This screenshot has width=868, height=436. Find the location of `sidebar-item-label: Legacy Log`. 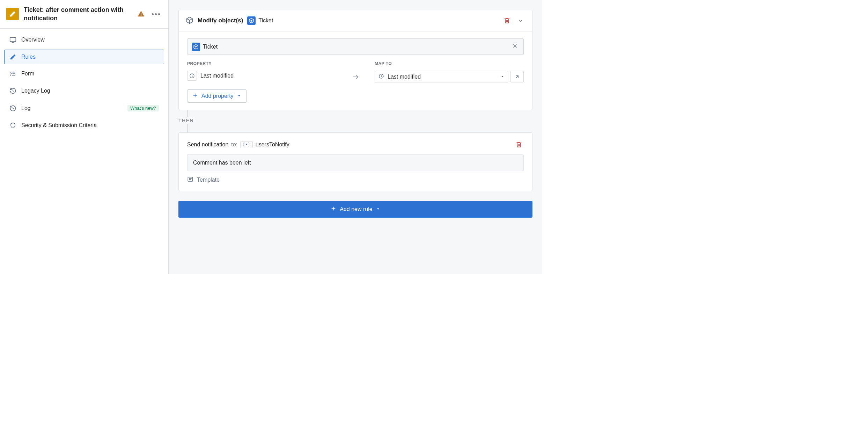

sidebar-item-label: Legacy Log is located at coordinates (90, 91).